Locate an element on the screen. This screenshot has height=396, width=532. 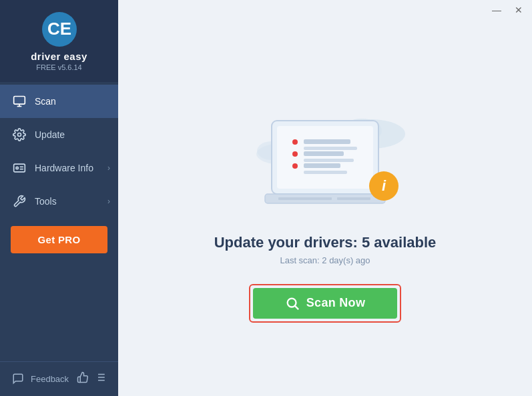
sidebar-item-update: Update is located at coordinates (59, 135).